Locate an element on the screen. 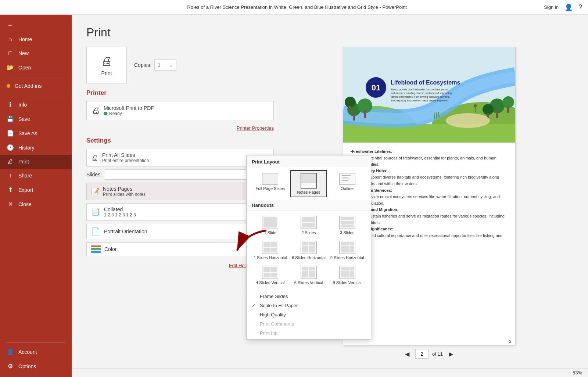  layout-dropdown: 📝 Notes Pages Print slides with notes ▾ is located at coordinates (180, 191).